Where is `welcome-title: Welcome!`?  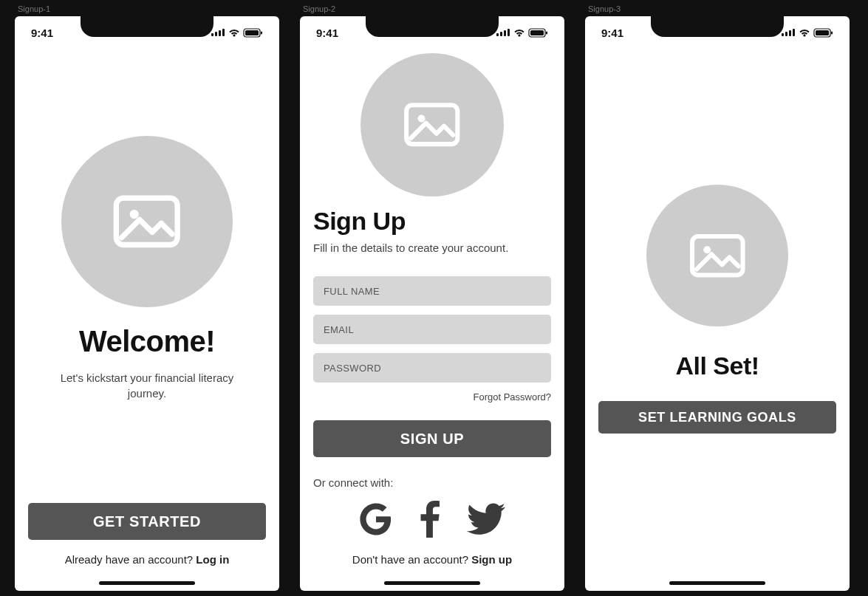
welcome-title: Welcome! is located at coordinates (147, 341).